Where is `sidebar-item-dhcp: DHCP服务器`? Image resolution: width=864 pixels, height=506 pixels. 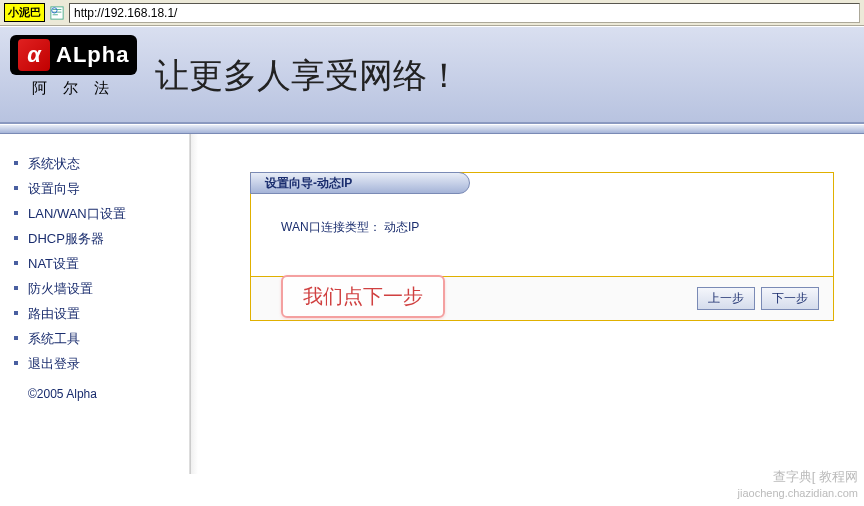 sidebar-item-dhcp: DHCP服务器 is located at coordinates (104, 239).